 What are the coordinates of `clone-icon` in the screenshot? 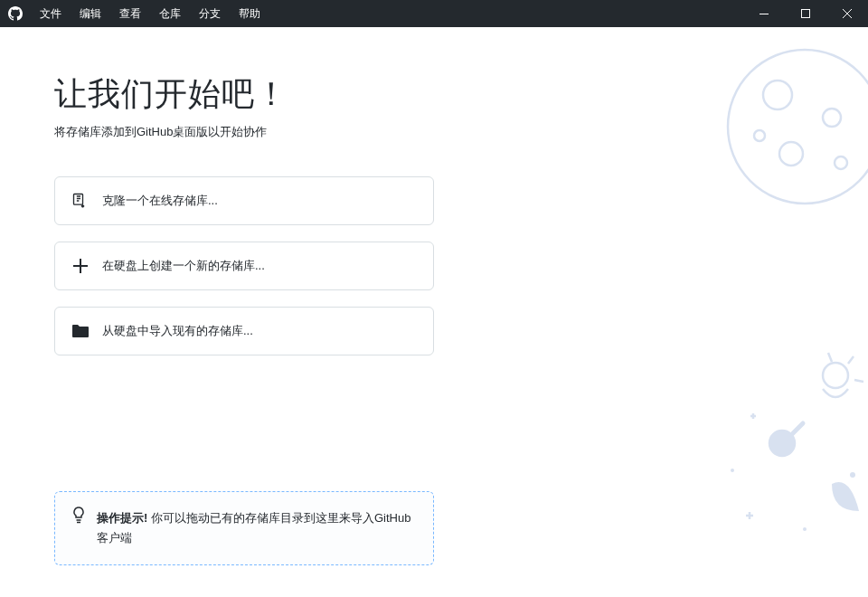 It's located at (80, 201).